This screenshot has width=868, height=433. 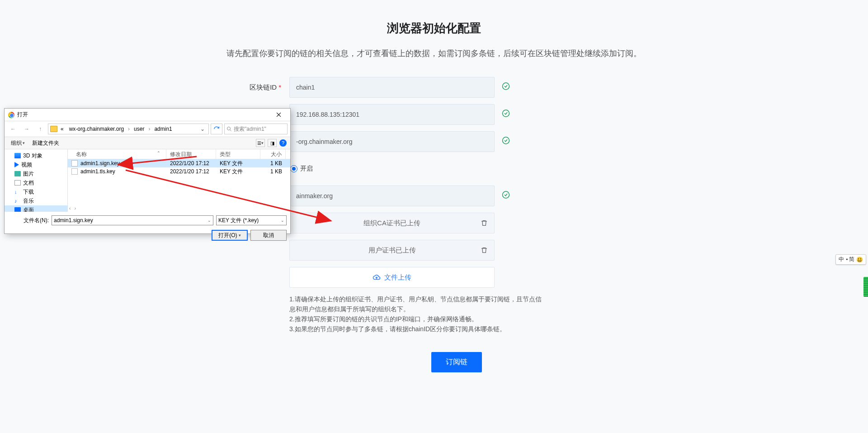 I want to click on tree-item: ↓下载, so click(x=36, y=192).